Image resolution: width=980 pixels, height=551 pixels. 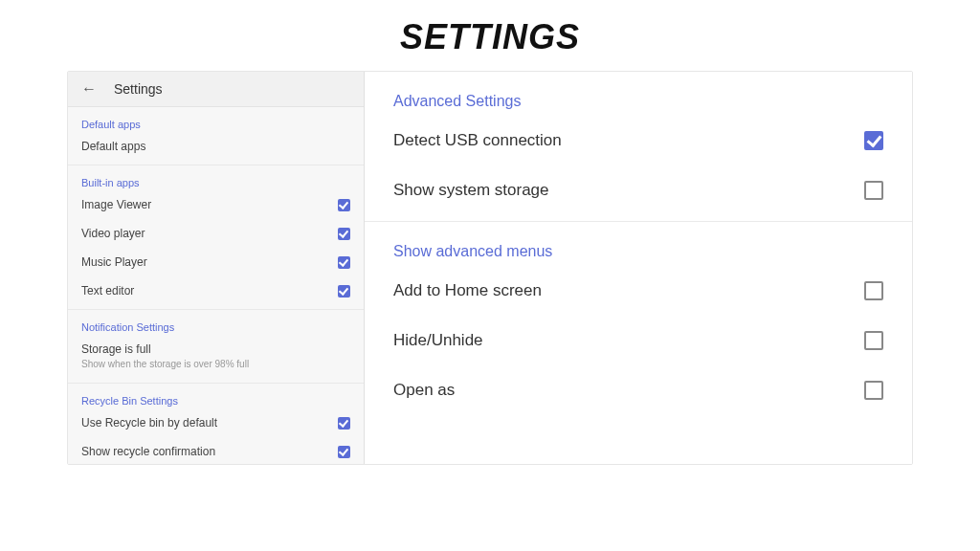 What do you see at coordinates (490, 35) in the screenshot?
I see `page-heading: SETTINGS` at bounding box center [490, 35].